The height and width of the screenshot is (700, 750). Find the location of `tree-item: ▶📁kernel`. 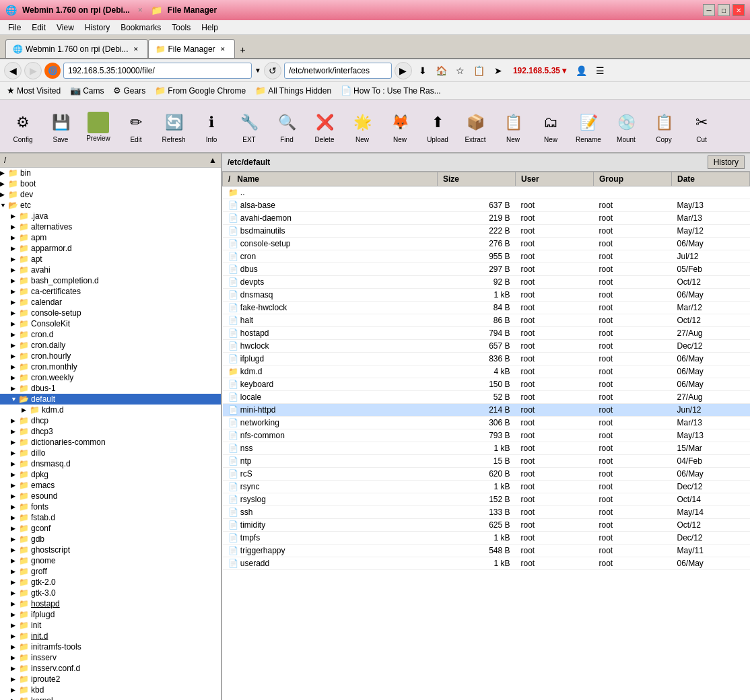

tree-item: ▶📁kernel is located at coordinates (110, 697).